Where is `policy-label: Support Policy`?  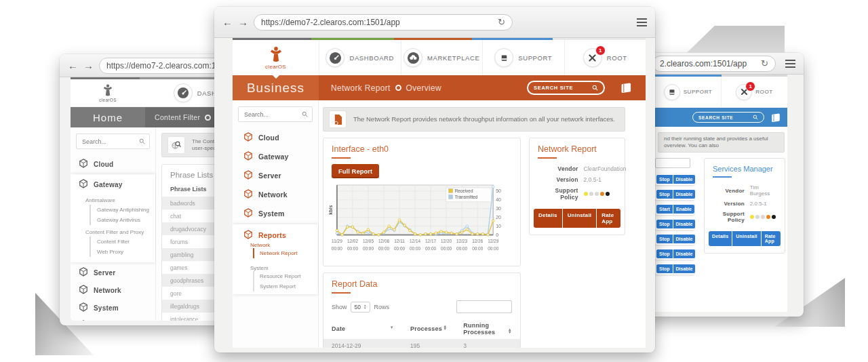
policy-label: Support Policy is located at coordinates (560, 194).